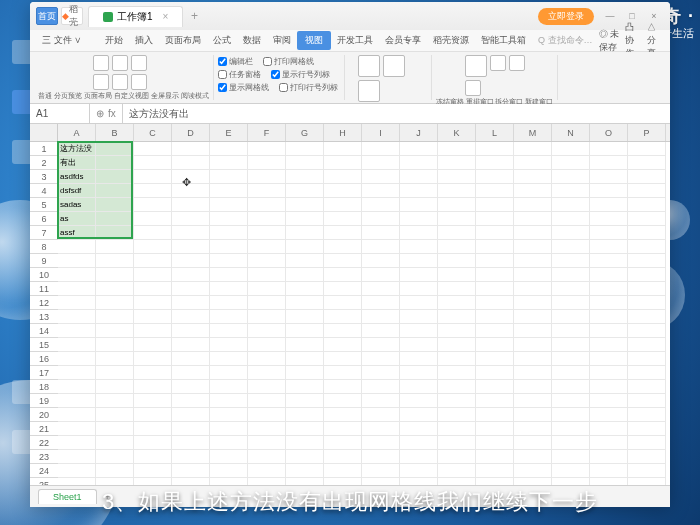 The image size is (700, 525). What do you see at coordinates (153, 317) in the screenshot?
I see `cell-C13` at bounding box center [153, 317].